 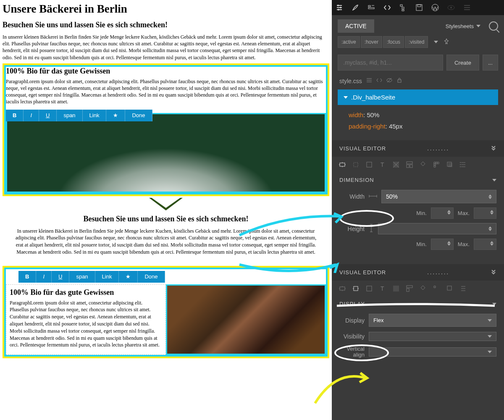 I want to click on width-min-input, so click(x=442, y=213).